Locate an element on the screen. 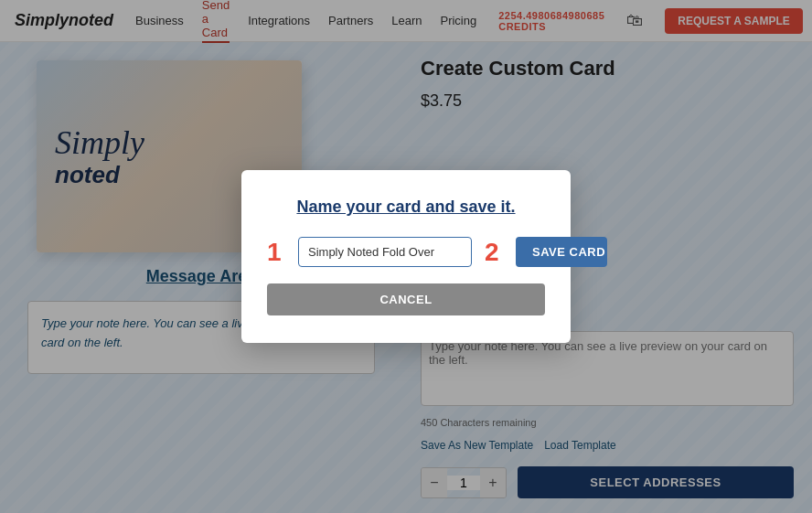 This screenshot has width=812, height=513. step-1-number: 1 is located at coordinates (276, 252).